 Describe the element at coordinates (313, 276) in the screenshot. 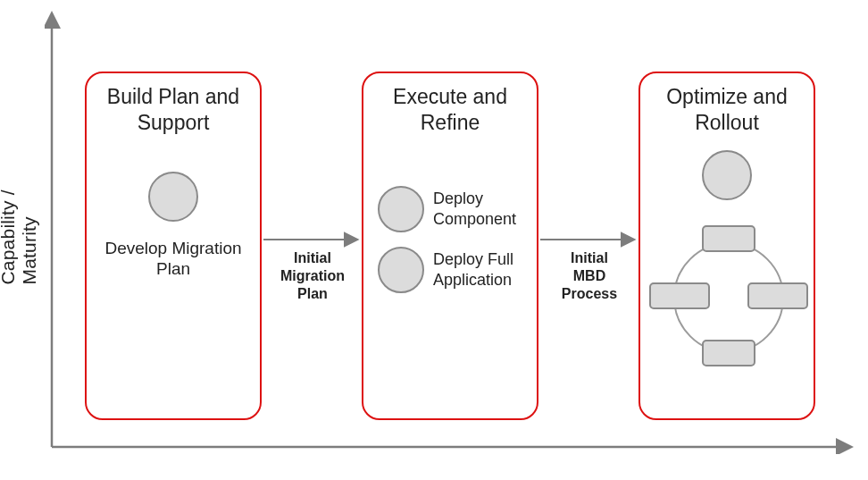

I see `arrow-label-1: Initial Migration Plan` at that location.